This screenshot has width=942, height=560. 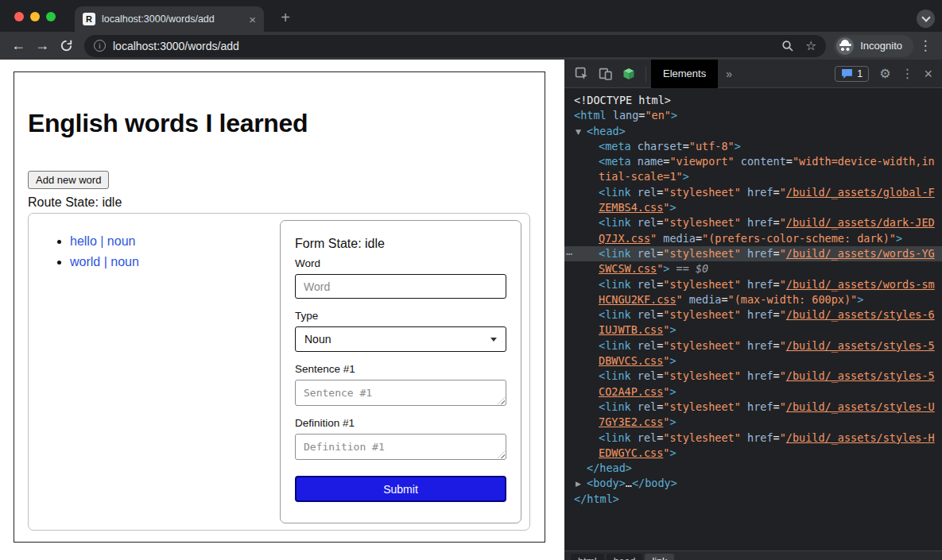 I want to click on code-line: DBWVCS.css">, so click(x=754, y=361).